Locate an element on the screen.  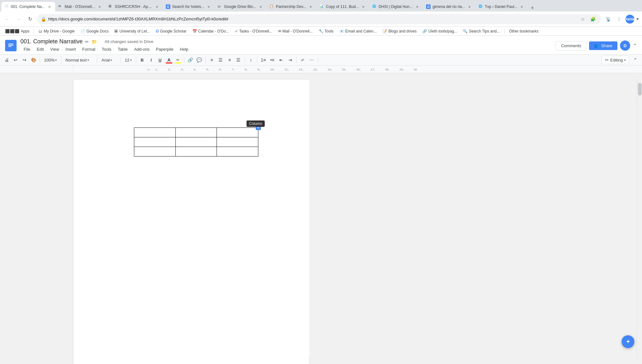
redo-button: ↪ is located at coordinates (25, 60).